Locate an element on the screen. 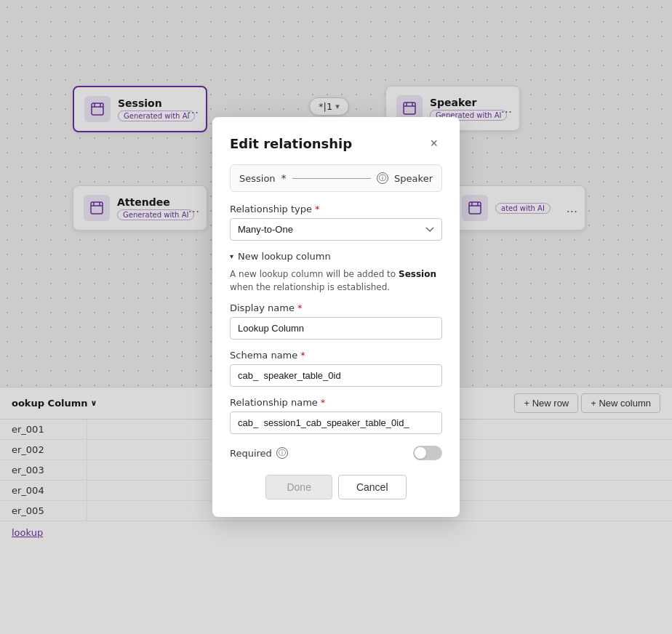  relationship-name-label: Relationship name * is located at coordinates (336, 403).